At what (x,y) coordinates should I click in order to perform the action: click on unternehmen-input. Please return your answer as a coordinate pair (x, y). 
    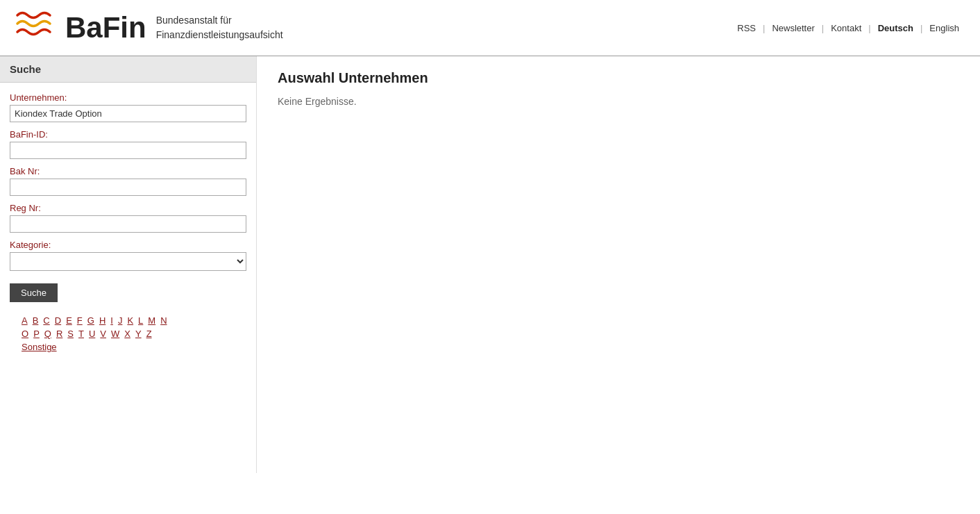
    Looking at the image, I should click on (128, 114).